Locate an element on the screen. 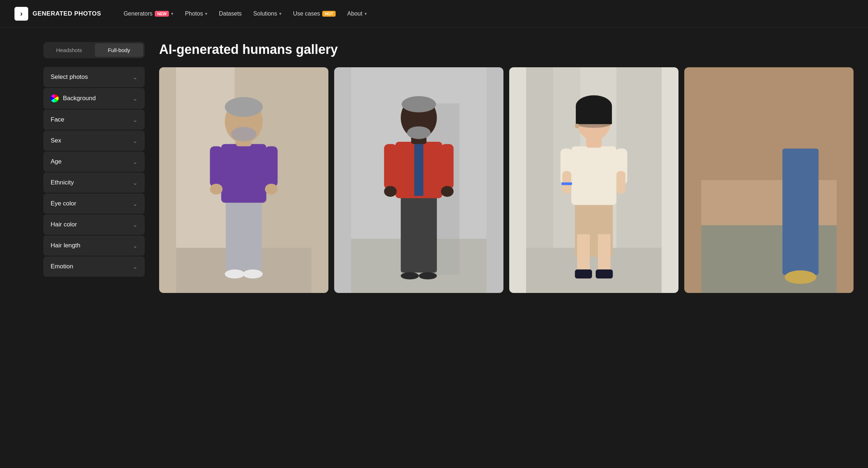 Image resolution: width=868 pixels, height=468 pixels. filter-face: Face ⌄ is located at coordinates (94, 120).